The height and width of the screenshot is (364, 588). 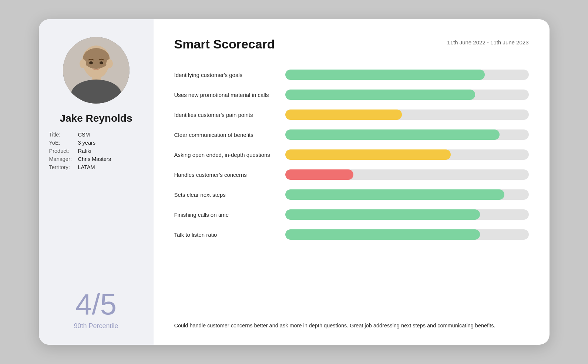 What do you see at coordinates (62, 151) in the screenshot?
I see `product-label: Product:` at bounding box center [62, 151].